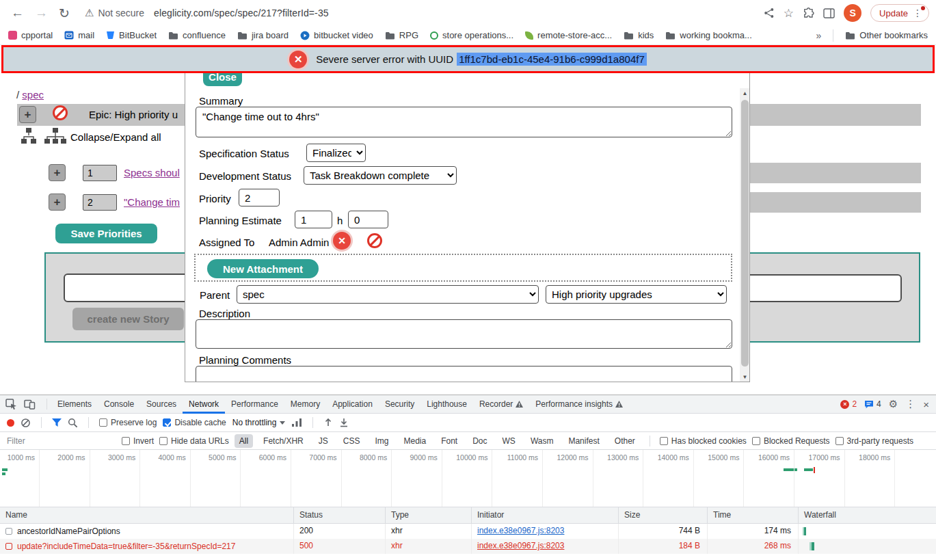  Describe the element at coordinates (152, 172) in the screenshot. I see `spec-row-1-link: Specs shoul` at that location.